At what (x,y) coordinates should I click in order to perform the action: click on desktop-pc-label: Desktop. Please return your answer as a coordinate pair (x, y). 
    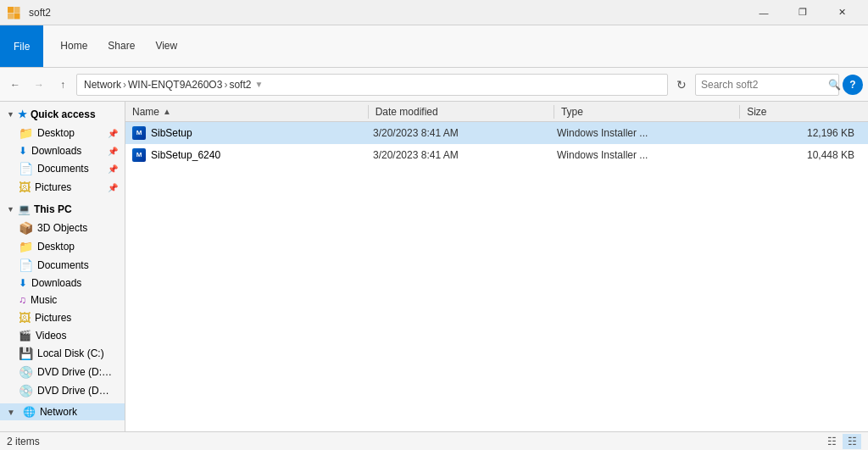
    Looking at the image, I should click on (56, 247).